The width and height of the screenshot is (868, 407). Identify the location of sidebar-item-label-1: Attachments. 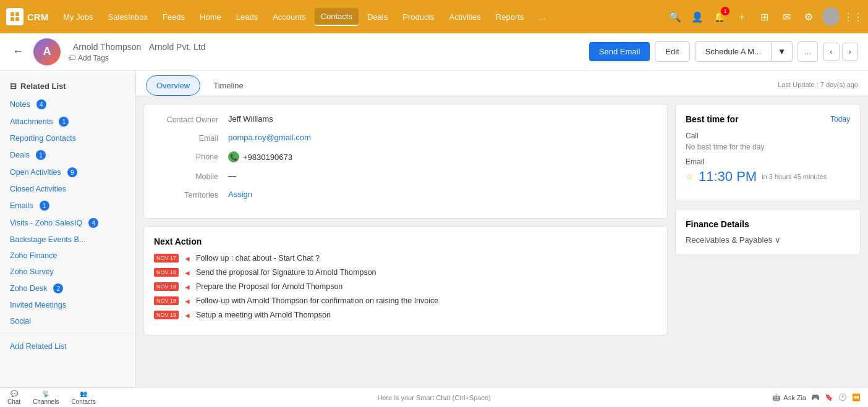
(31, 122).